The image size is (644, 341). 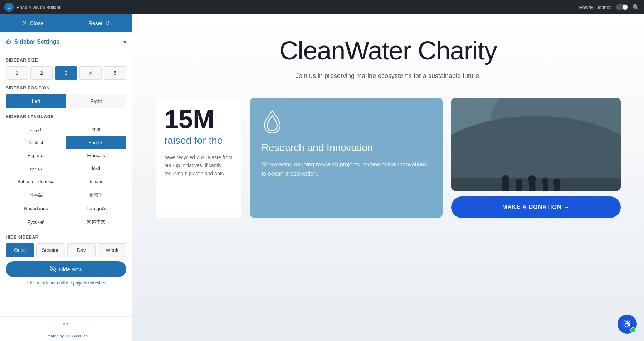 I want to click on hero-subtitle: Join us in preserving marine ecosystems …, so click(x=388, y=76).